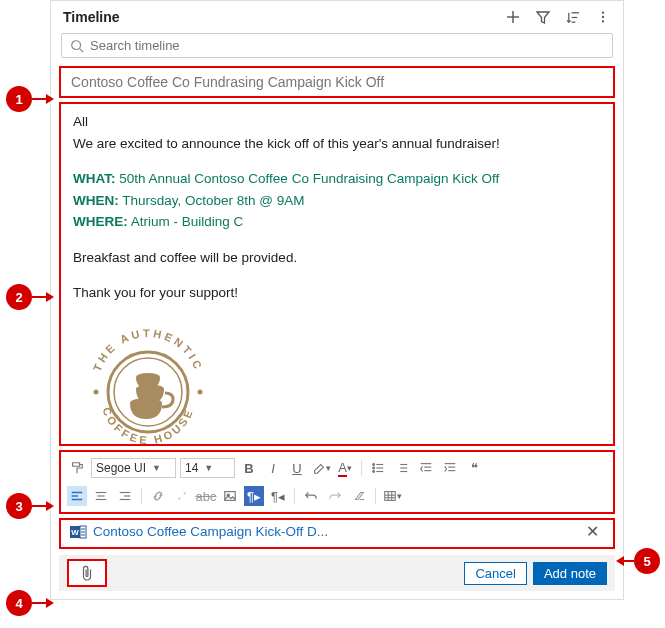  I want to click on number-list-button, so click(402, 468).